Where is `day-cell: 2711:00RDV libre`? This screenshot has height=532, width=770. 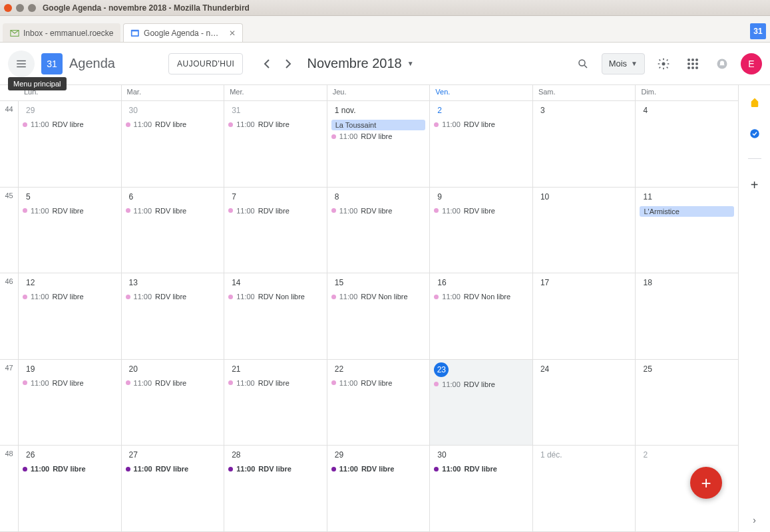
day-cell: 2711:00RDV libre is located at coordinates (173, 488).